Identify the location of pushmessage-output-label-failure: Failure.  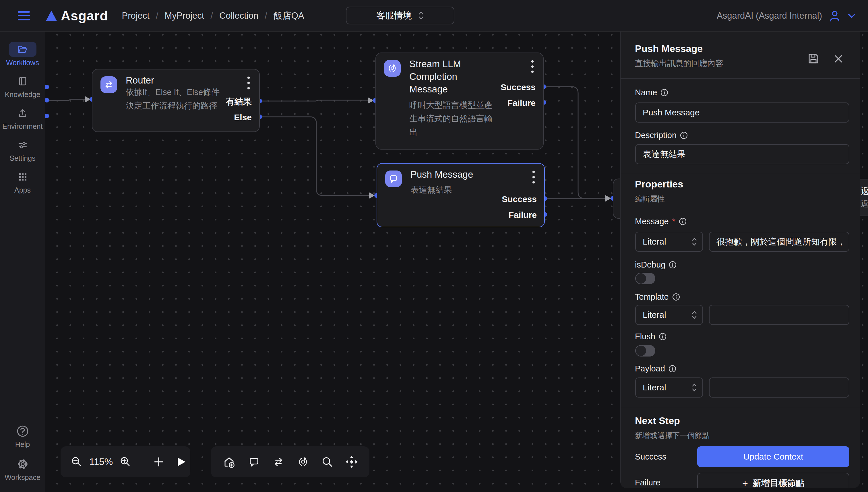
(523, 215).